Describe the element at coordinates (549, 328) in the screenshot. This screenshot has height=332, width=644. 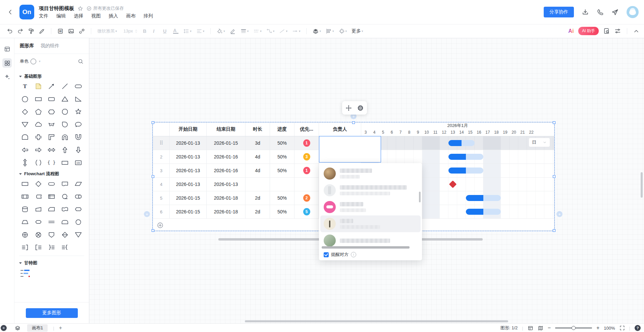
I see `zoom-out-button: −` at that location.